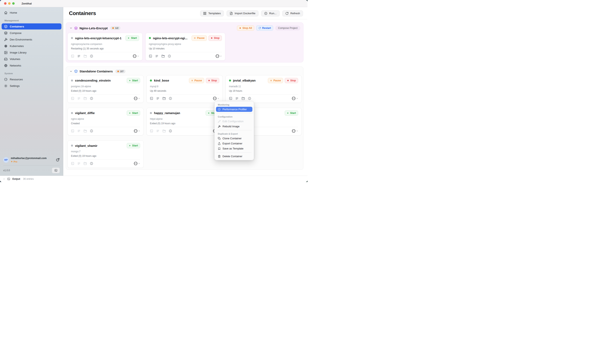 This screenshot has height=364, width=615. What do you see at coordinates (234, 104) in the screenshot?
I see `menu-section-monitoring: Monitoring` at bounding box center [234, 104].